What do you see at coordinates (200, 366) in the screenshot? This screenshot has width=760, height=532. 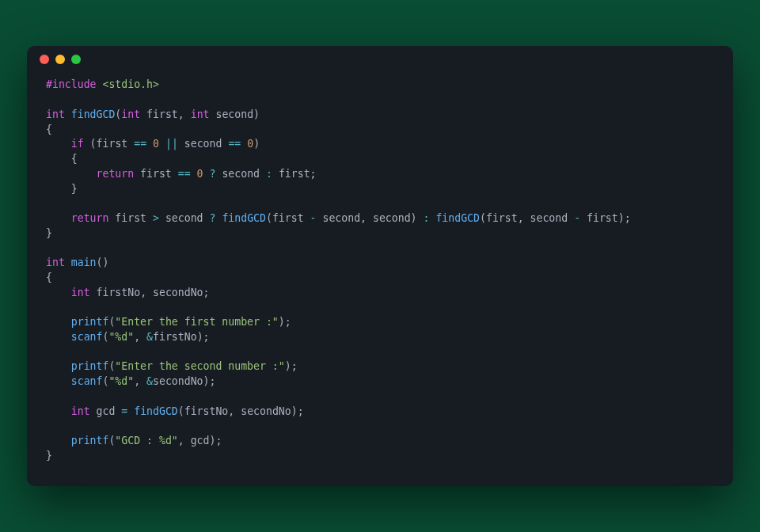 I see `code-token: "Enter the second number :"` at bounding box center [200, 366].